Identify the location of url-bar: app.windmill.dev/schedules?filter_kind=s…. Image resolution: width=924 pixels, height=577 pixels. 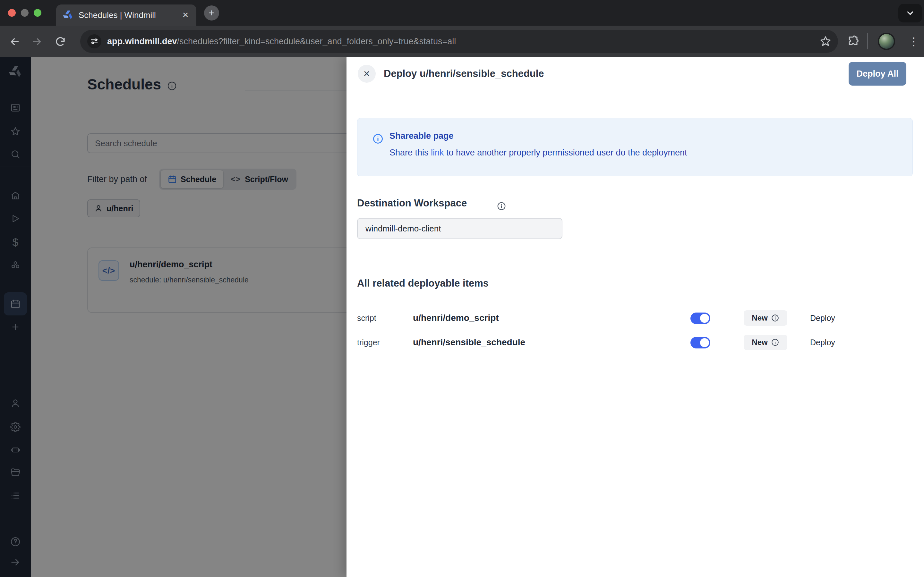
(459, 41).